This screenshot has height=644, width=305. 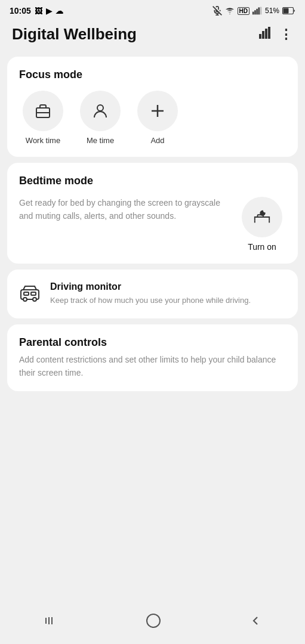 I want to click on signal-icon, so click(x=257, y=11).